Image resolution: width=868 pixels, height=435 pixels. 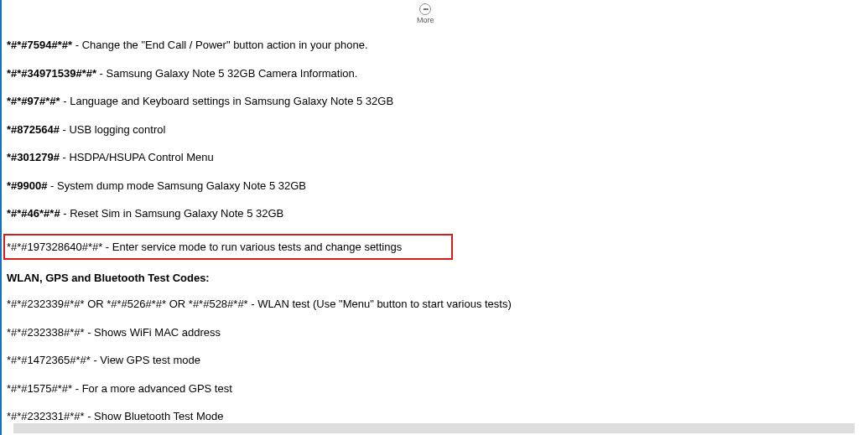 I want to click on code-desc: - HSDPA/HSUPA Control Menu, so click(x=137, y=158).